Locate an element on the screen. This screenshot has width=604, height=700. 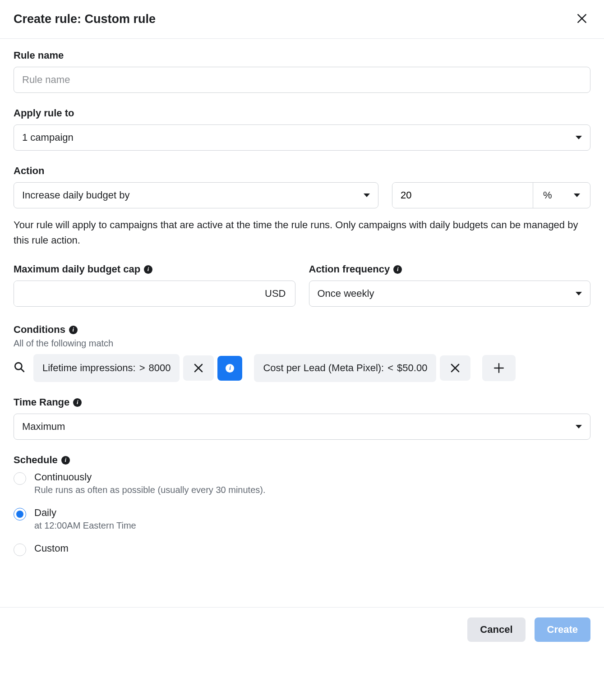
apply-to-group: Apply rule to 1 campaign is located at coordinates (302, 129).